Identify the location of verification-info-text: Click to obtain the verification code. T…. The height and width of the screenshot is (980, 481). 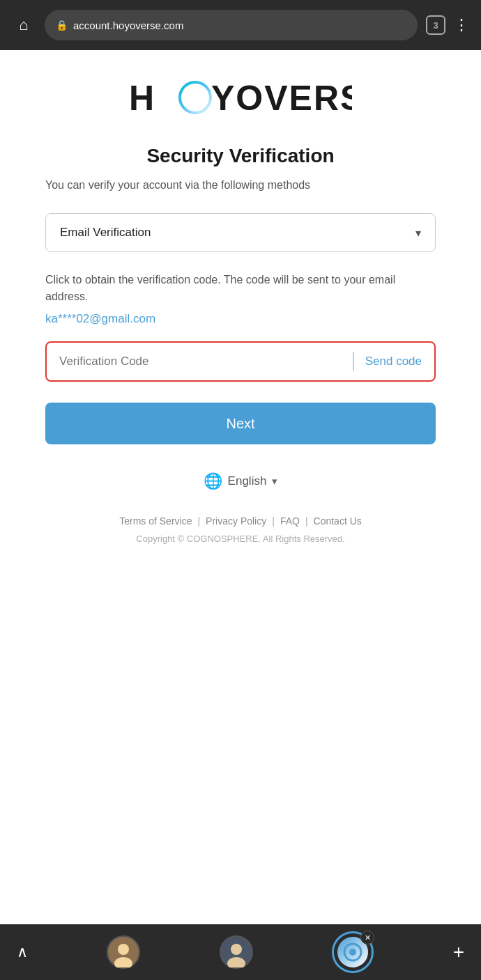
(240, 288).